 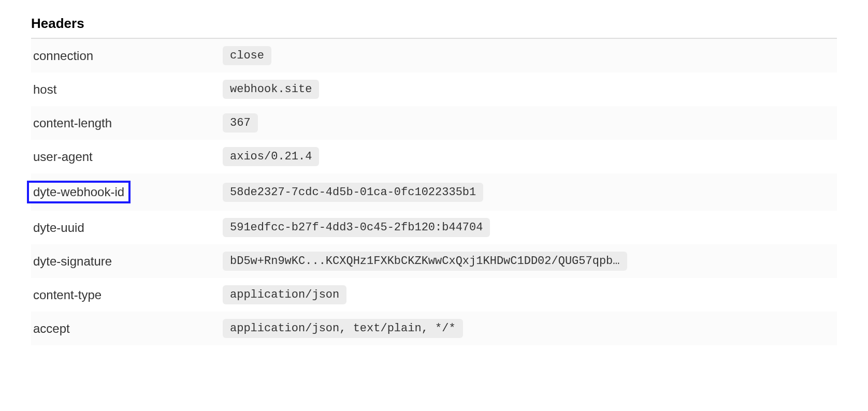 I want to click on header-key: content-type, so click(x=67, y=295).